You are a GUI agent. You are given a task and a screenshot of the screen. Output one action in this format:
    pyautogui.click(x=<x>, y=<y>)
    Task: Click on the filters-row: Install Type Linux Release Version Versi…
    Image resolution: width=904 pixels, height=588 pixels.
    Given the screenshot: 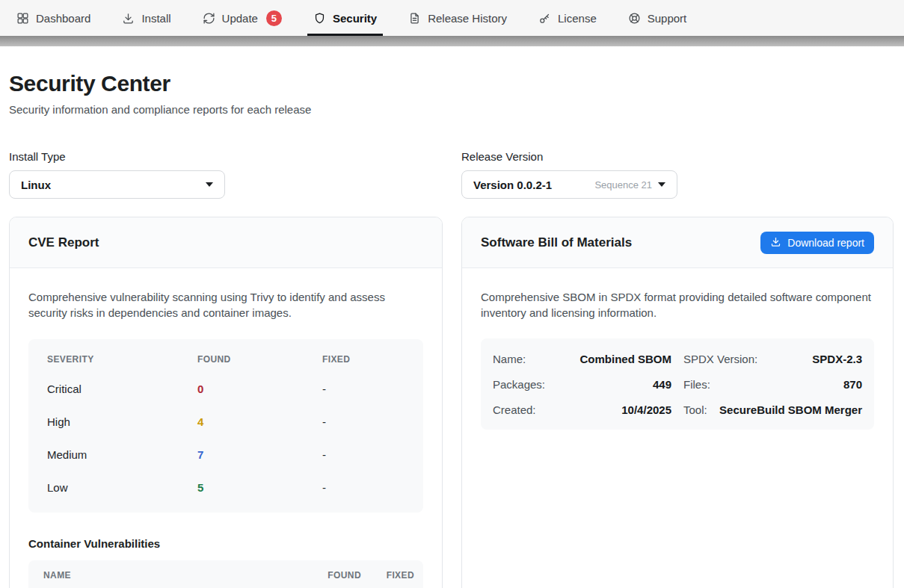 What is the action you would take?
    pyautogui.click(x=452, y=175)
    